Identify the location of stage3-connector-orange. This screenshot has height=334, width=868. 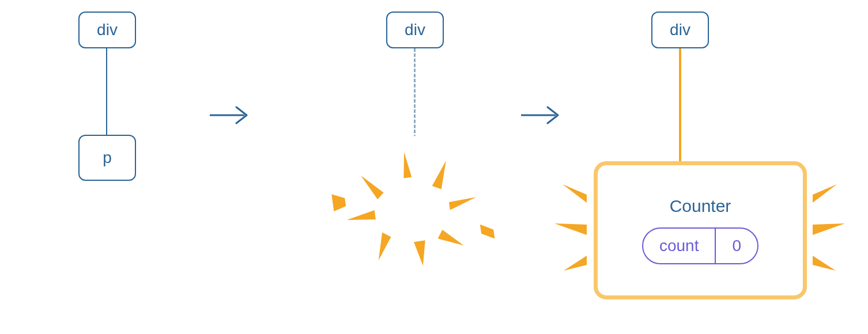
(680, 105).